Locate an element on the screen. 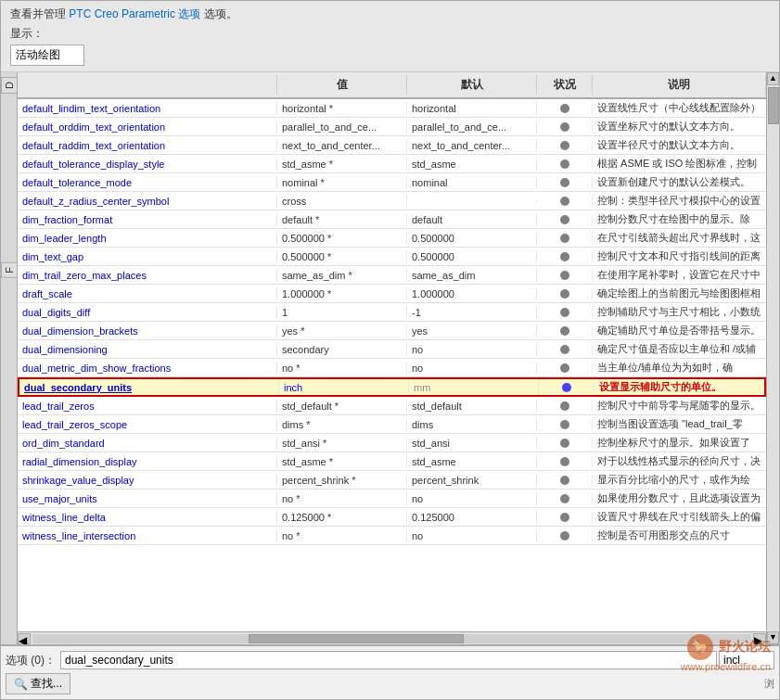 The image size is (780, 700). row-value: yes * is located at coordinates (342, 331).